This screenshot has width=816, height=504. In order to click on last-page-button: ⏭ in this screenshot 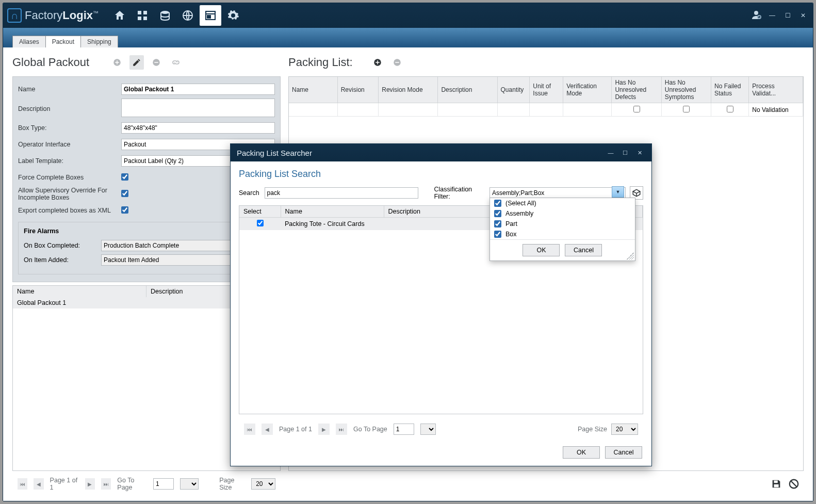, I will do `click(106, 484)`.